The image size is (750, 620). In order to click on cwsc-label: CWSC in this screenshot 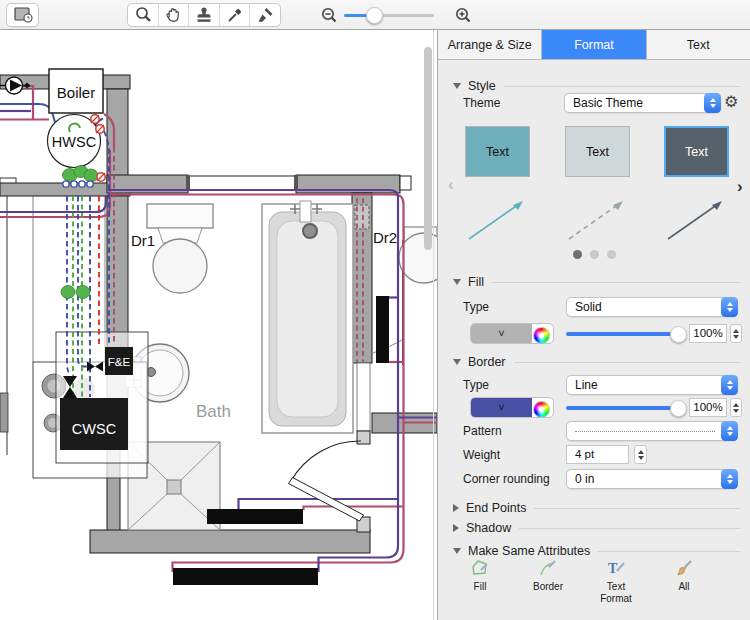, I will do `click(94, 429)`.